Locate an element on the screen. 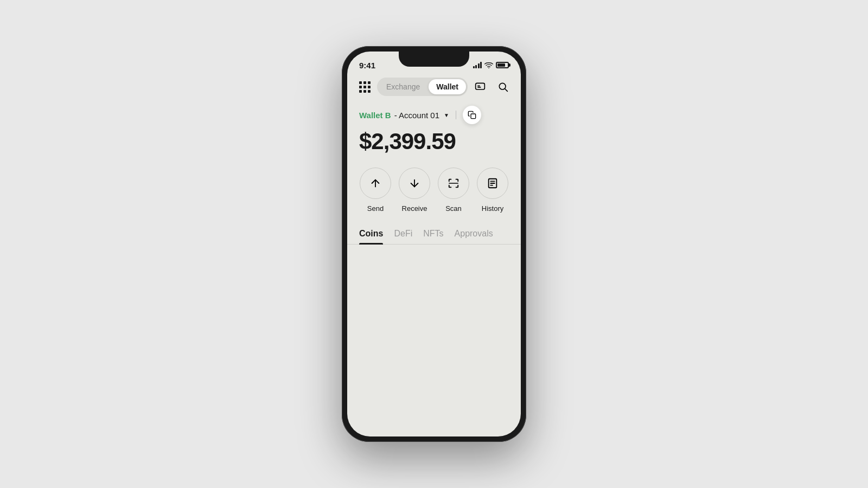  history-action: History is located at coordinates (493, 190).